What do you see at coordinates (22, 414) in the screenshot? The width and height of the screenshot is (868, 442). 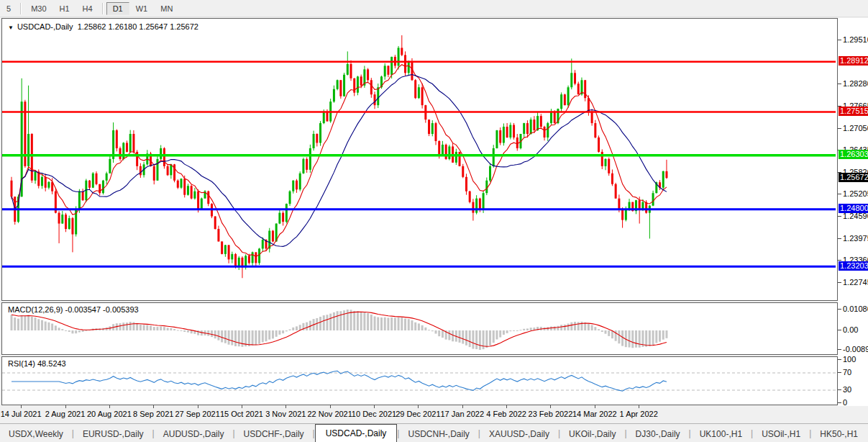 I see `date-label: 14 Jul 2021` at bounding box center [22, 414].